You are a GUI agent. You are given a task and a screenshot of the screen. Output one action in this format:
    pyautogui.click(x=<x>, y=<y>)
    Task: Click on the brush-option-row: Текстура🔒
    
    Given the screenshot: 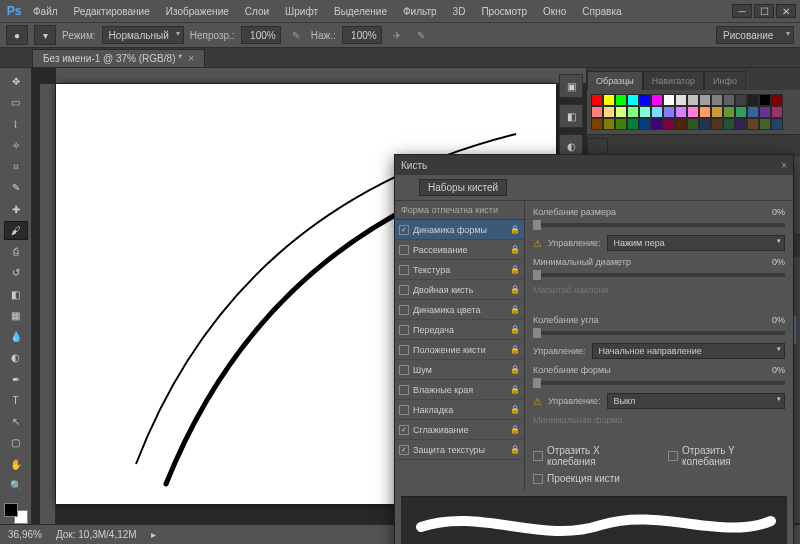 What is the action you would take?
    pyautogui.click(x=460, y=270)
    